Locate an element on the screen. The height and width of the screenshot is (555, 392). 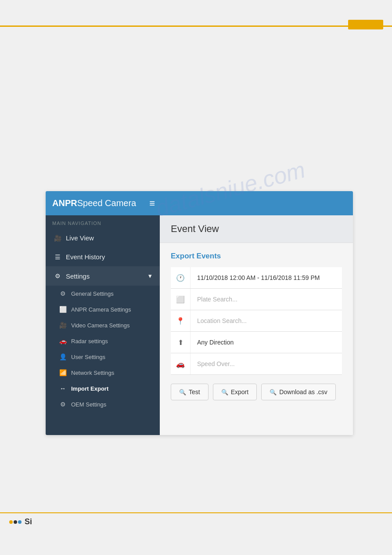
sidebar-sub-item-label: Network Settings is located at coordinates (93, 373).